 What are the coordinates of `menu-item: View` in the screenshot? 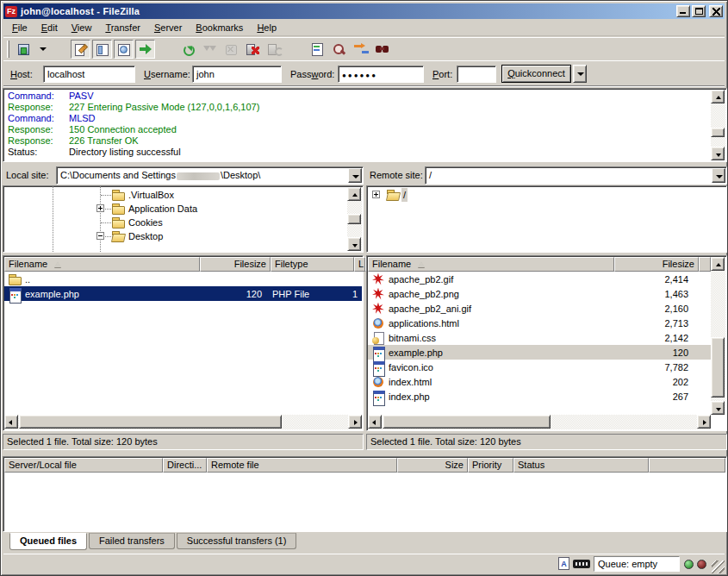 It's located at (82, 28).